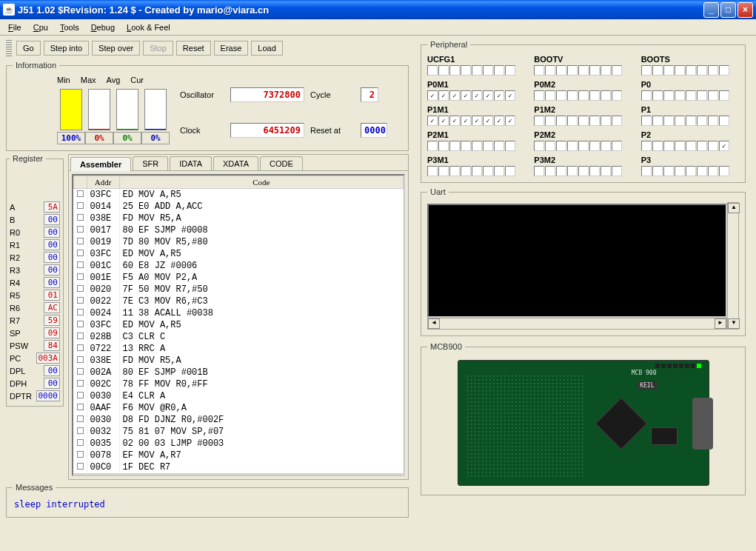 This screenshot has width=756, height=551. I want to click on asm-row: 001C60 E8 JZ #0006, so click(238, 266).